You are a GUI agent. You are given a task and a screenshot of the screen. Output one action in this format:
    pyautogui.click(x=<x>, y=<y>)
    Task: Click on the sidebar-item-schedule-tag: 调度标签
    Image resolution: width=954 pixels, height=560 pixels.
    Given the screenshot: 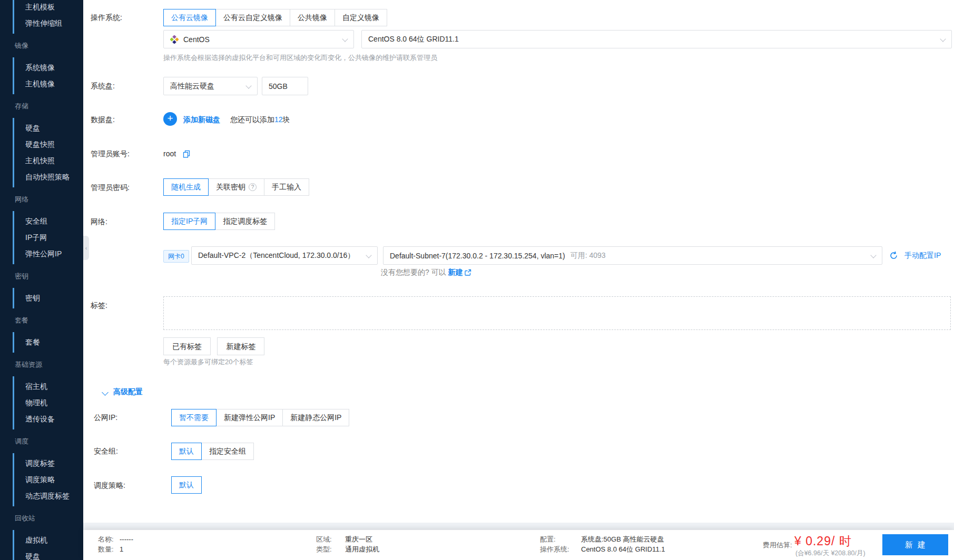 What is the action you would take?
    pyautogui.click(x=48, y=463)
    